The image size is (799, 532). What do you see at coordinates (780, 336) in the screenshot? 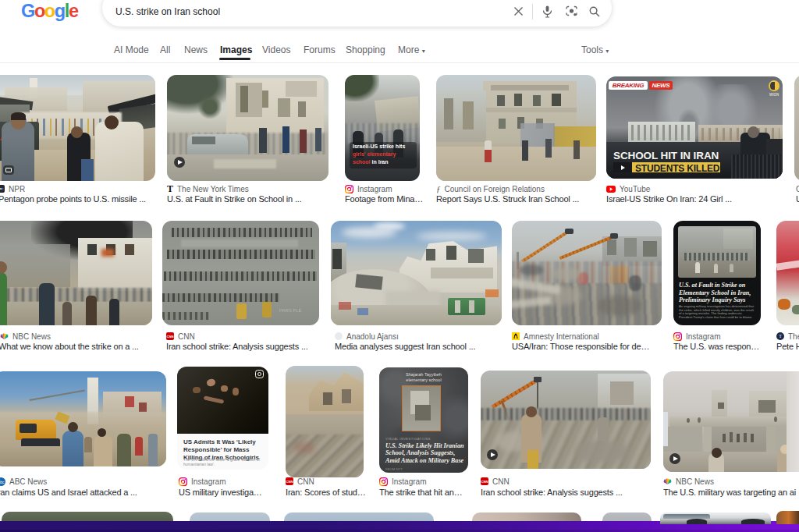
I see `svg-text: T` at bounding box center [780, 336].